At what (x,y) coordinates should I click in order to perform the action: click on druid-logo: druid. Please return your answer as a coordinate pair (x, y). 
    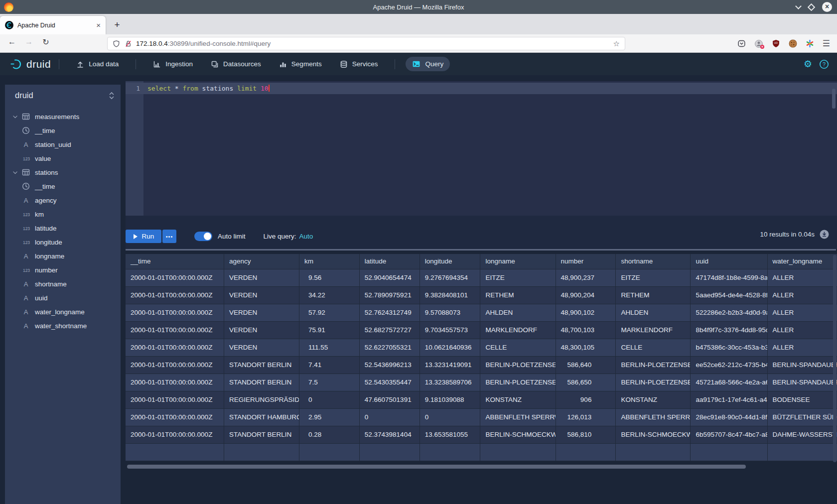
    Looking at the image, I should click on (30, 64).